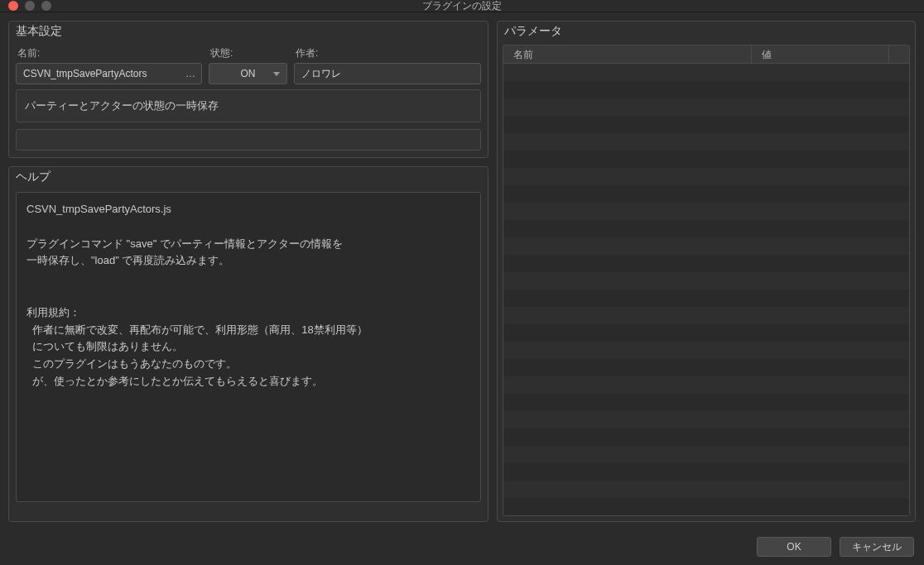  I want to click on author-label: 作者:, so click(387, 53).